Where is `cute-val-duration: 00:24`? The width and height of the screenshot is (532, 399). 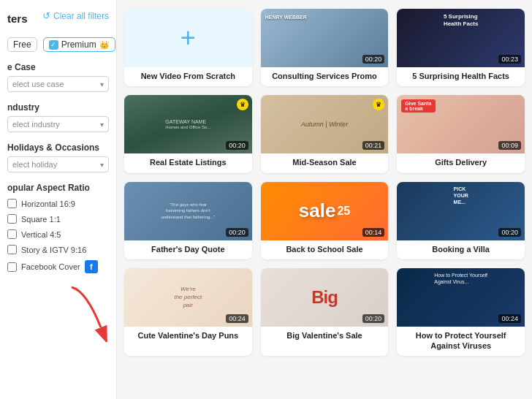
cute-val-duration: 00:24 is located at coordinates (237, 319).